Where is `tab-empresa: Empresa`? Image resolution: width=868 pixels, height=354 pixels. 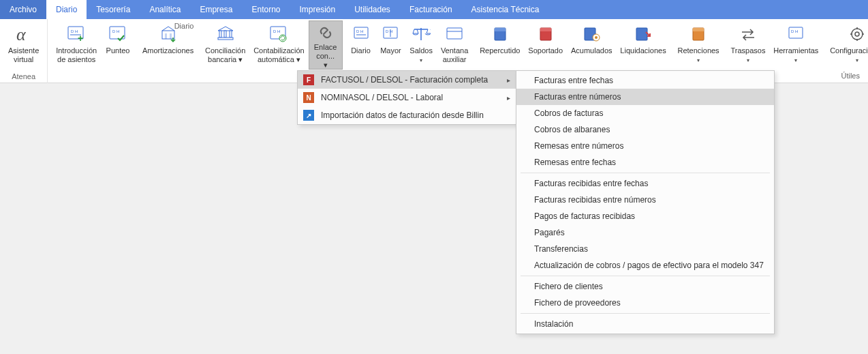 tab-empresa: Empresa is located at coordinates (216, 10).